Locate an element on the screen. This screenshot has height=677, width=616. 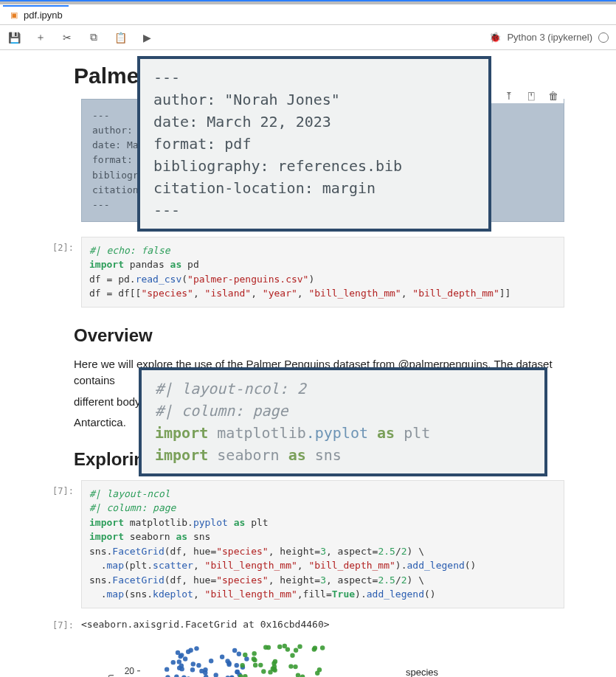
svg-text: species is located at coordinates (422, 672).